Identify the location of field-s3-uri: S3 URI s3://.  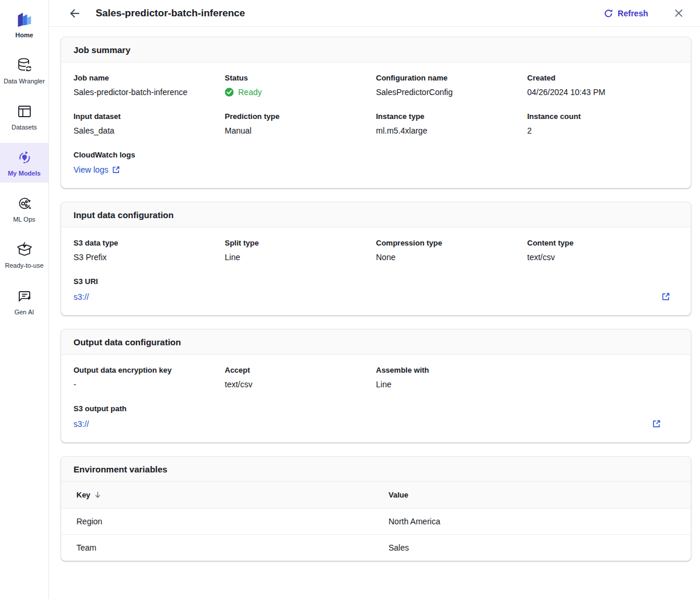
(376, 289).